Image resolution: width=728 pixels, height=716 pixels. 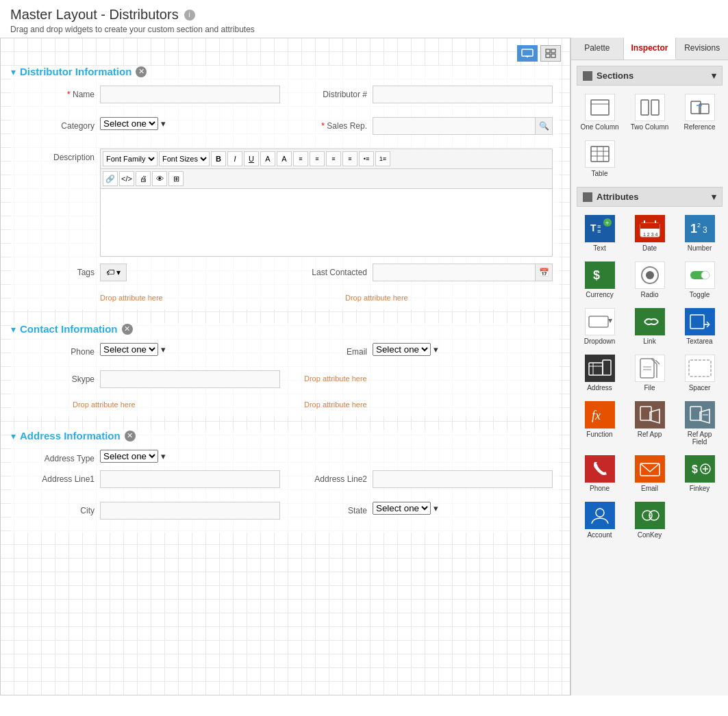 What do you see at coordinates (401, 349) in the screenshot?
I see `email-select: Select one` at bounding box center [401, 349].